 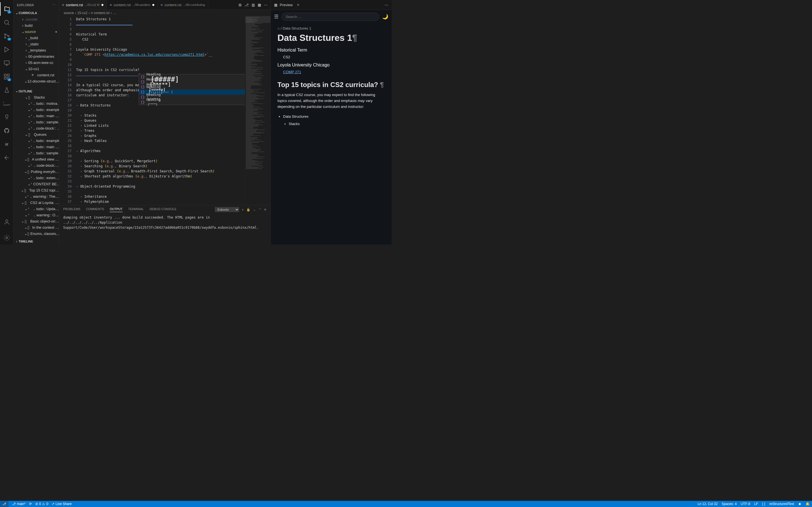 I want to click on lamp-icon, so click(x=7, y=117).